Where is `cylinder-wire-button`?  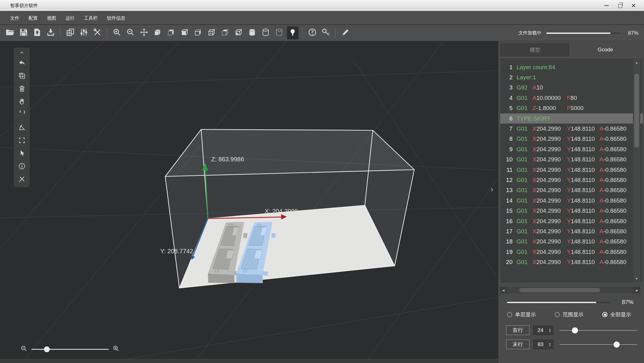
cylinder-wire-button is located at coordinates (266, 33).